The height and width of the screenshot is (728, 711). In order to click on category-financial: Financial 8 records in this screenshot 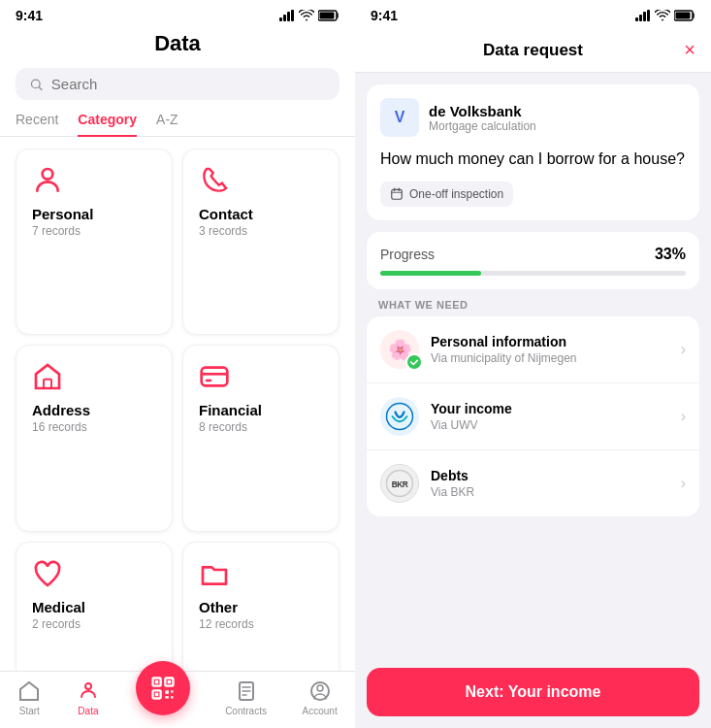, I will do `click(261, 438)`.